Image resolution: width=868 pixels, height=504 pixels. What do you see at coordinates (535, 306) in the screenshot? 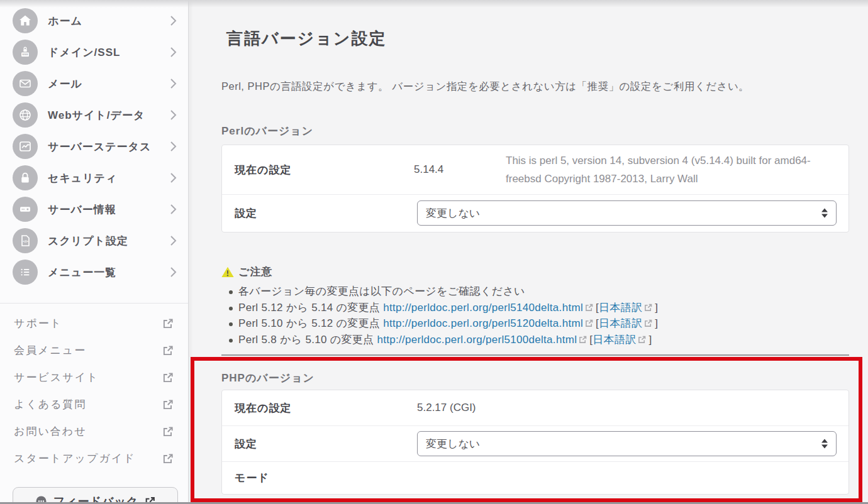
I see `notice-section: ご注意 各バージョン毎の変更点は以下のページをご確認ください Perl 5.12…` at bounding box center [535, 306].